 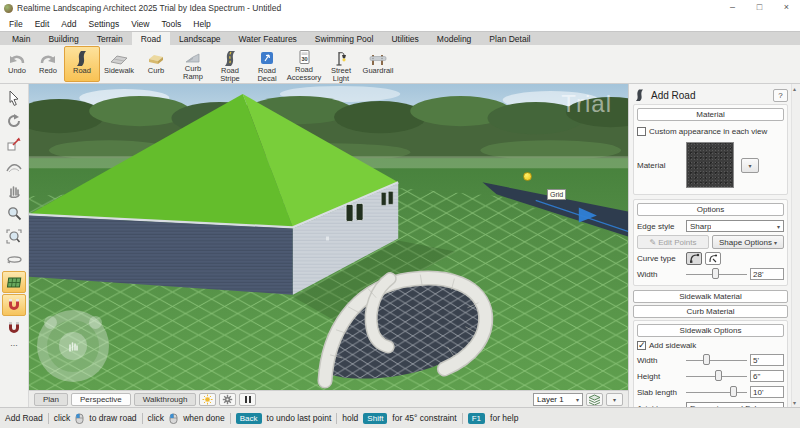 I want to click on pan-tool, so click(x=14, y=190).